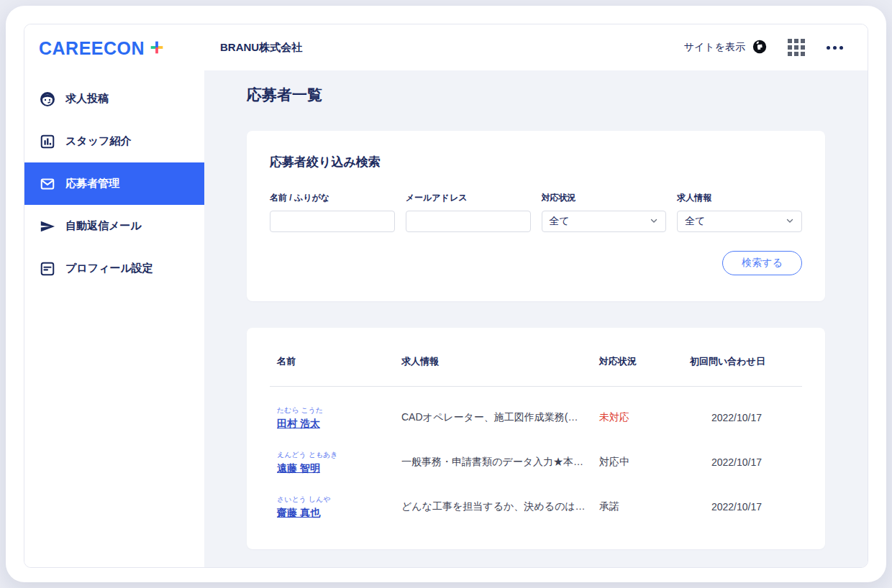  I want to click on sidebar-item-applicant-management: 応募者管理, so click(114, 184).